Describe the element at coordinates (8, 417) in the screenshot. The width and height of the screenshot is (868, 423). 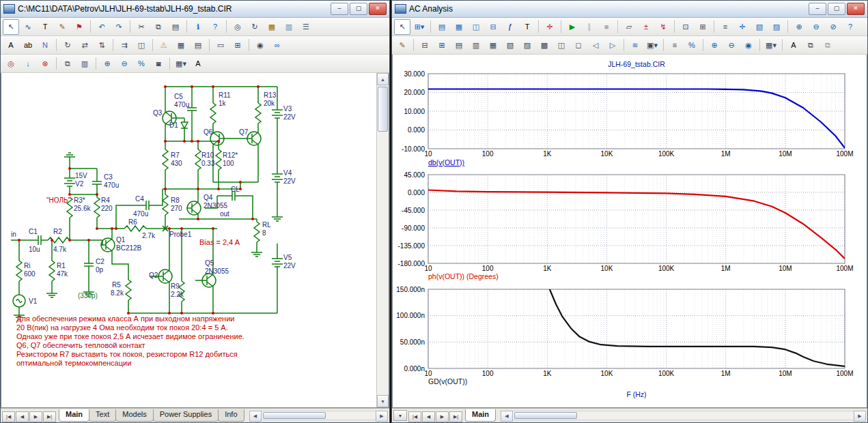
I see `tab-nav-button-0: |◀` at that location.